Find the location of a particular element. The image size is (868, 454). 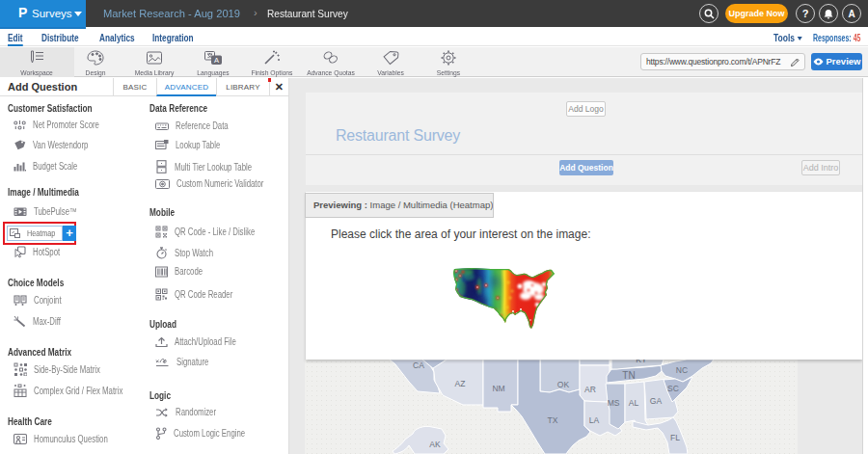

svg-text: AZ is located at coordinates (461, 384).